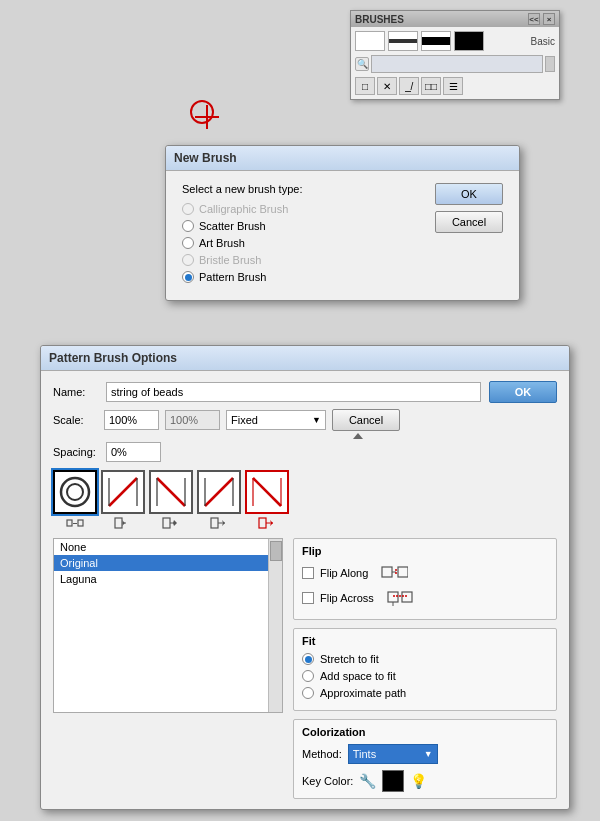 The image size is (600, 821). I want to click on pbo-cancel-btn: Cancel, so click(366, 420).